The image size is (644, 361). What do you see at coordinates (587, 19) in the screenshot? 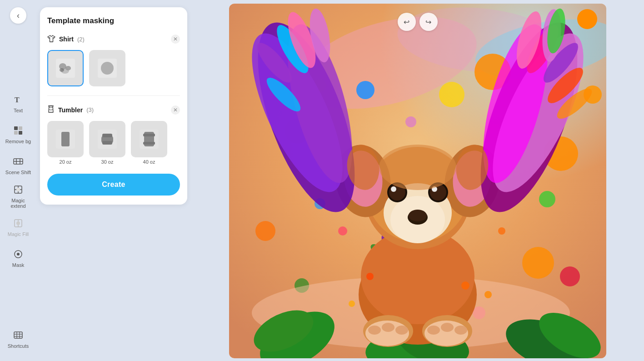
I see `orange-circle-badge` at bounding box center [587, 19].